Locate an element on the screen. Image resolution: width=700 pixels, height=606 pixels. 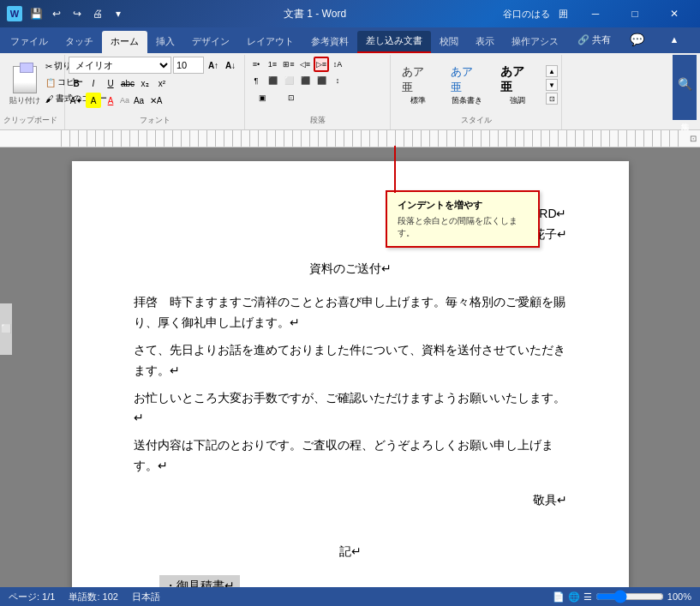
copy-icon: 📋 is located at coordinates (51, 82).